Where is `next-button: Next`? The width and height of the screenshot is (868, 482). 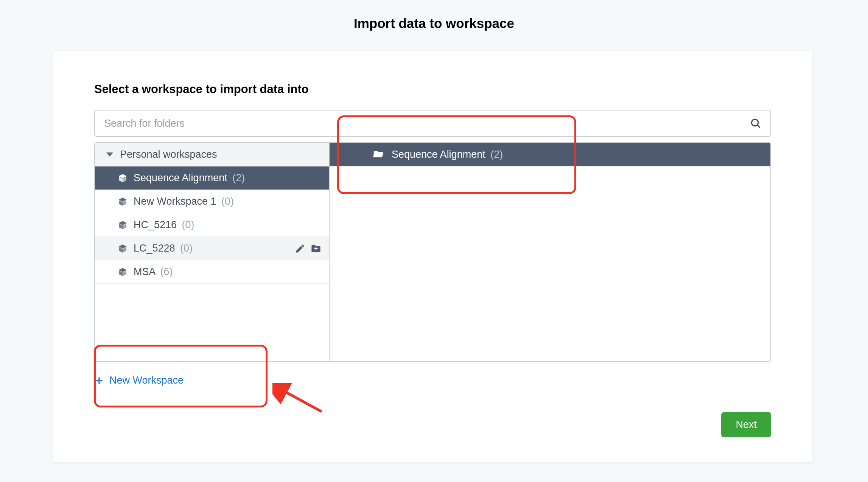 next-button: Next is located at coordinates (746, 424).